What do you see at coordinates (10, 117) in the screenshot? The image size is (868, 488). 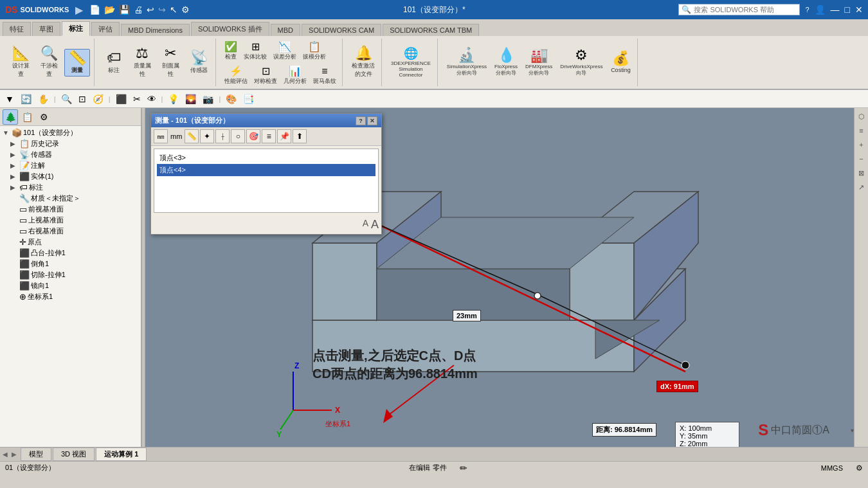 I see `feature-tree-btn: 🌲` at bounding box center [10, 117].